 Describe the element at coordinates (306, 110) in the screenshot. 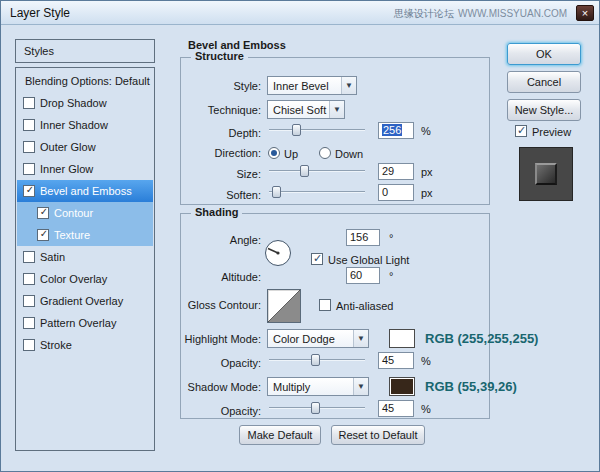

I see `technique-dropdown: Chisel Soft ▼` at that location.